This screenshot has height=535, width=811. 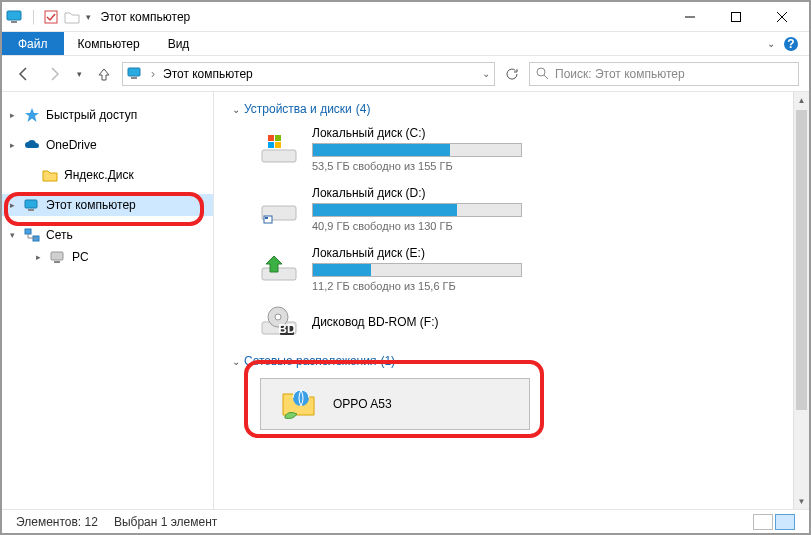 I want to click on qat-menu-icon: ▾, so click(x=88, y=17).